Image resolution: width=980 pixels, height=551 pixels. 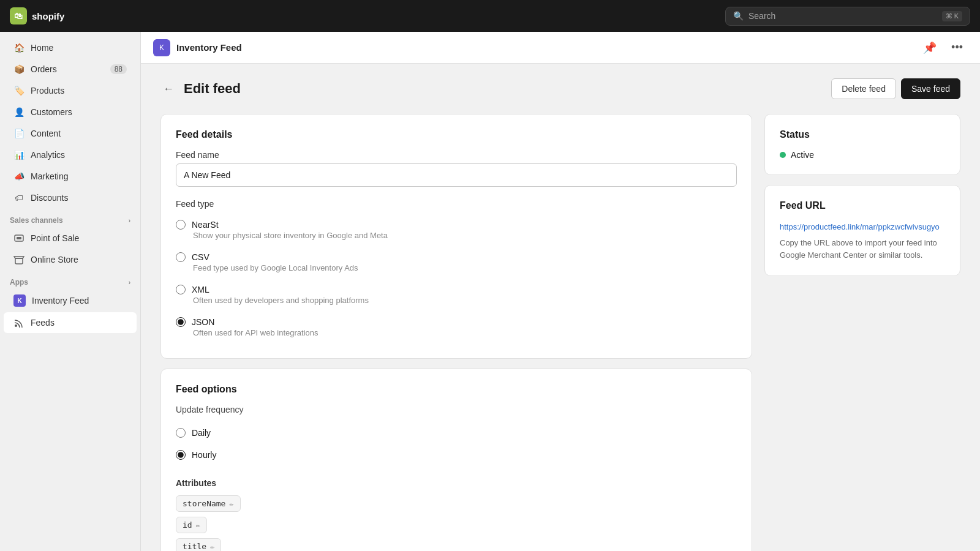 I want to click on topbar: 🛍 shopify 🔍 Search ⌘ K, so click(x=490, y=16).